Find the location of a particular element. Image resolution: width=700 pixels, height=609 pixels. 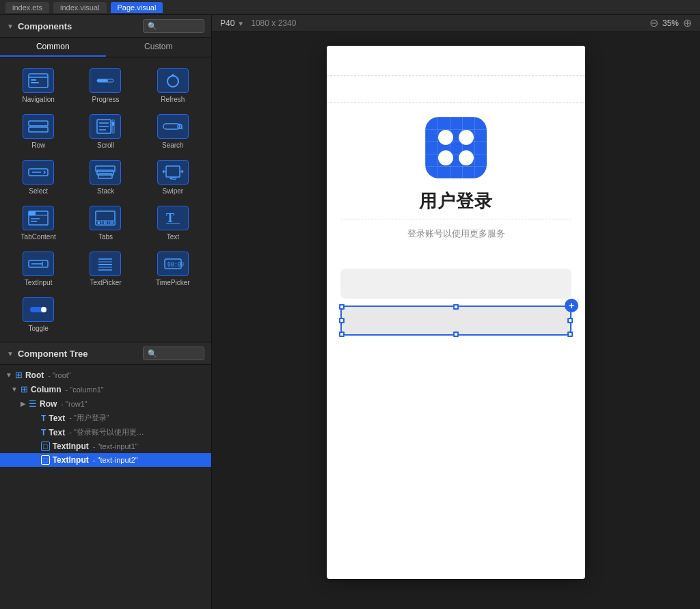

tree-node-root: ▼ ⊞ Root - "root" is located at coordinates (105, 375).